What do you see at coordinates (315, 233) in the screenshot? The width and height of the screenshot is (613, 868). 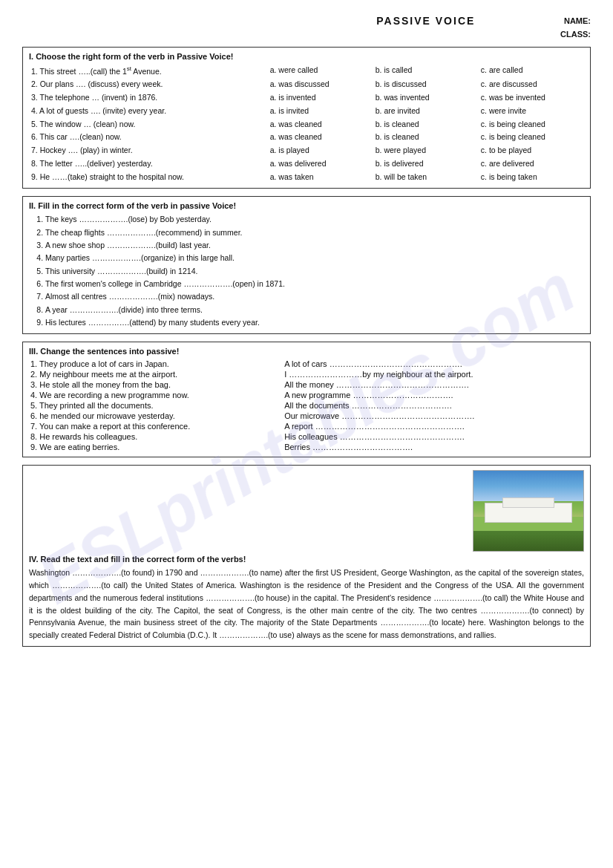 I see `list-item: The cheap flights ……………….(recommend) in …` at bounding box center [315, 233].